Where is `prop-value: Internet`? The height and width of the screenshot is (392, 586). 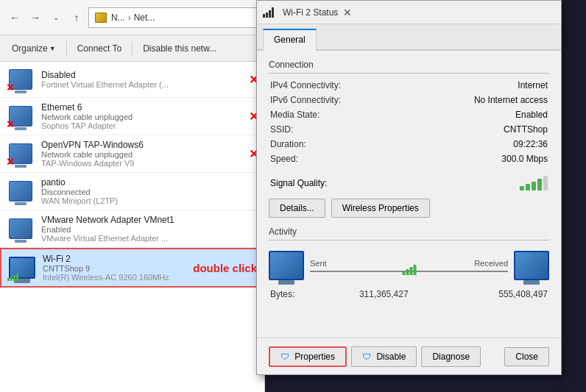
prop-value: Internet is located at coordinates (461, 85).